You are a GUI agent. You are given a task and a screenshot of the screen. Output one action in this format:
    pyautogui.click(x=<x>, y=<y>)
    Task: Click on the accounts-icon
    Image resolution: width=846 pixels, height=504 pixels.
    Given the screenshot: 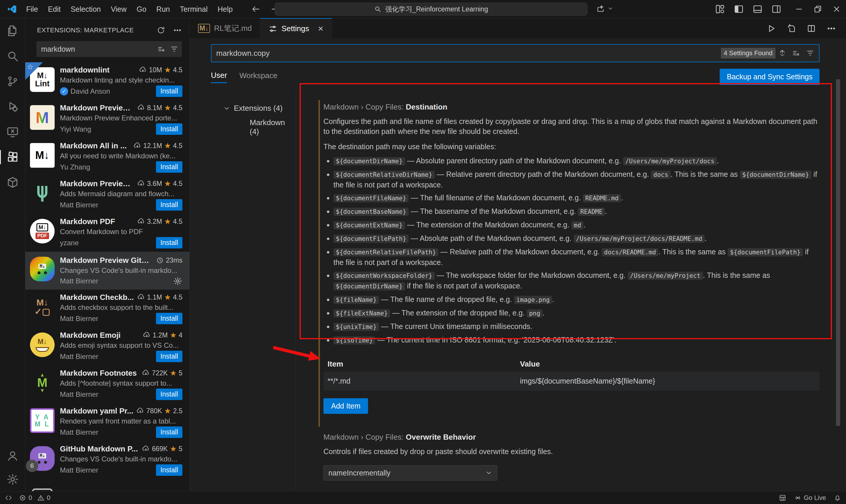 What is the action you would take?
    pyautogui.click(x=13, y=456)
    